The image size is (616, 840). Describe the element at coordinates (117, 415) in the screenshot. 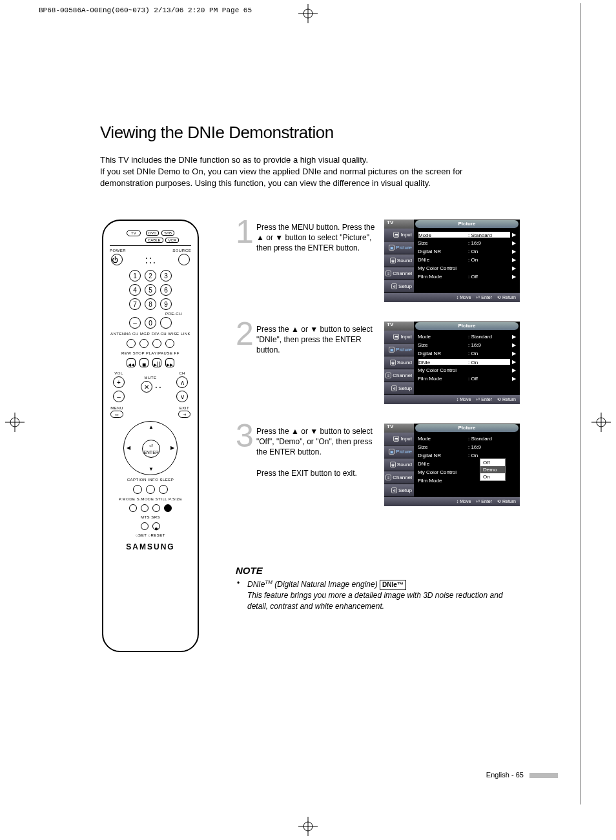

I see `remote-menu-btn: ▭` at that location.